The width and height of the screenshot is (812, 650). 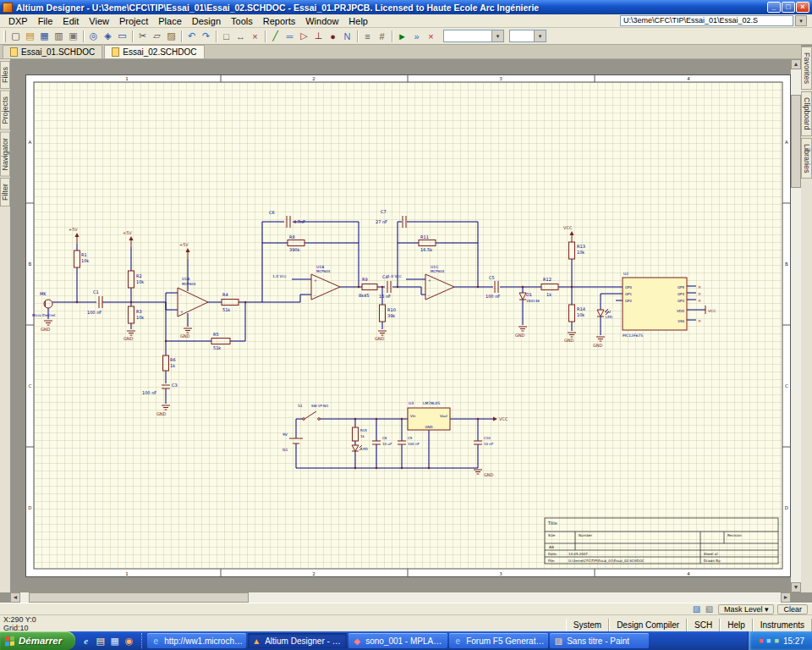 What do you see at coordinates (240, 36) in the screenshot?
I see `move-selection-icon: ↔` at bounding box center [240, 36].